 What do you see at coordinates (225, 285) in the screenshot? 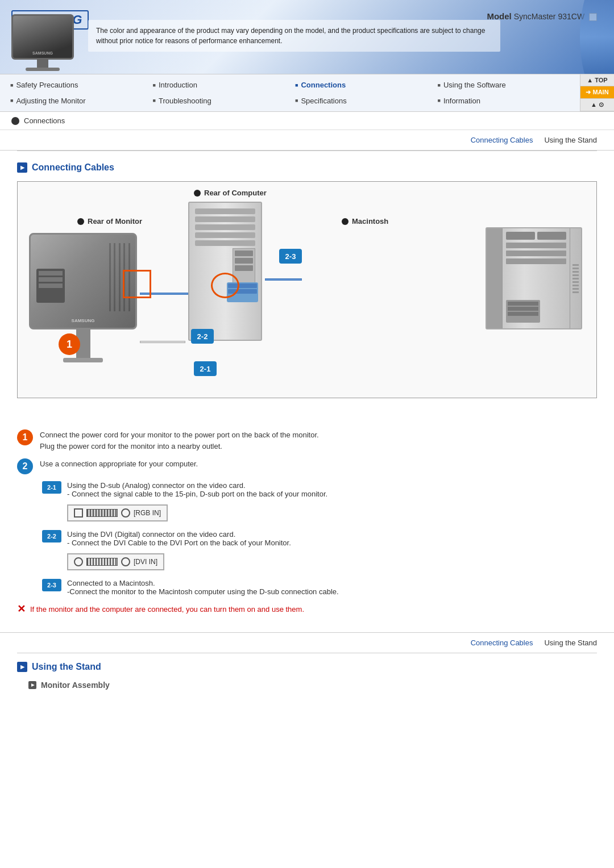
I see `circle-indicator-pc` at bounding box center [225, 285].